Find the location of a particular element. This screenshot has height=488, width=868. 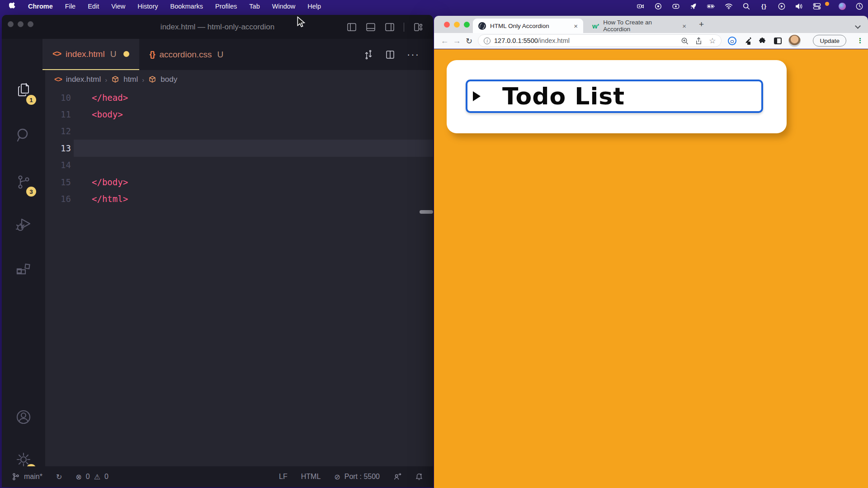

explorer-icon is located at coordinates (24, 90).